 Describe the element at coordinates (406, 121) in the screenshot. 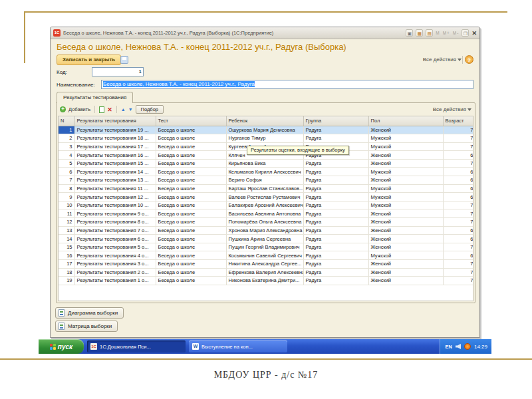

I see `column-header: Пол` at that location.